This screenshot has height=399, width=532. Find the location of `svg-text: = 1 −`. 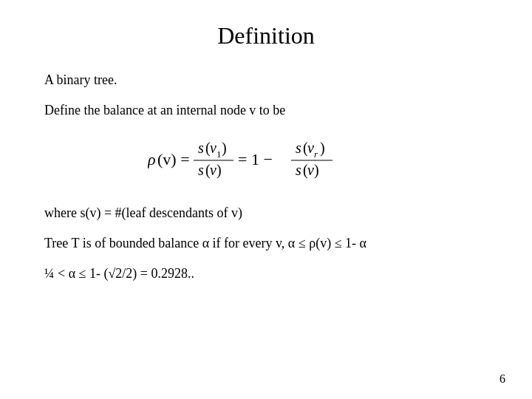

svg-text: = 1 − is located at coordinates (256, 160).